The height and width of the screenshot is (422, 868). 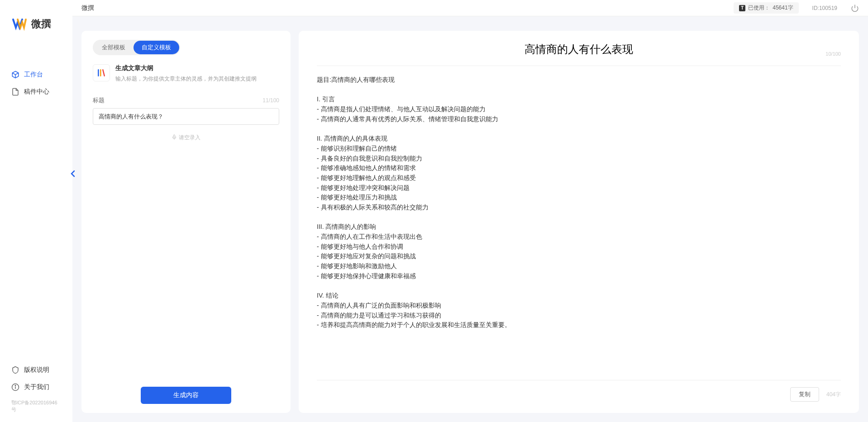 What do you see at coordinates (855, 8) in the screenshot?
I see `power-icon` at bounding box center [855, 8].